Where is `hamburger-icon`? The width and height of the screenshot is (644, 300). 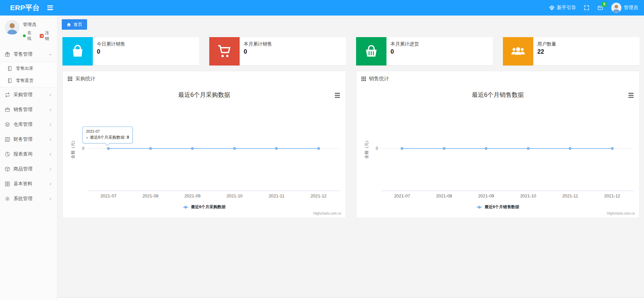 hamburger-icon is located at coordinates (50, 6).